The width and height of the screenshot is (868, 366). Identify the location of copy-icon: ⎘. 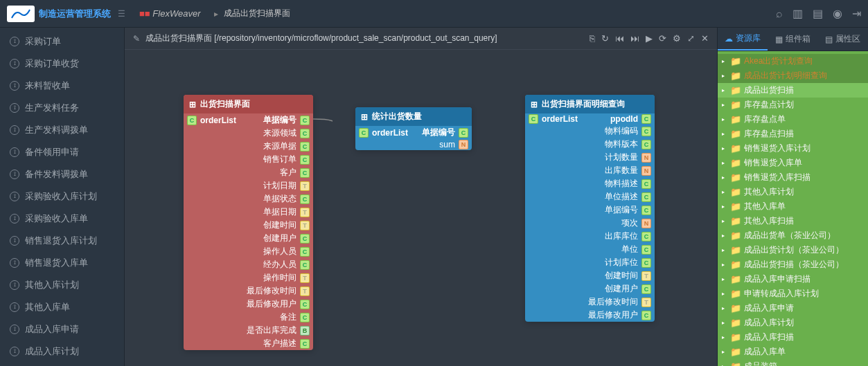
(592, 39).